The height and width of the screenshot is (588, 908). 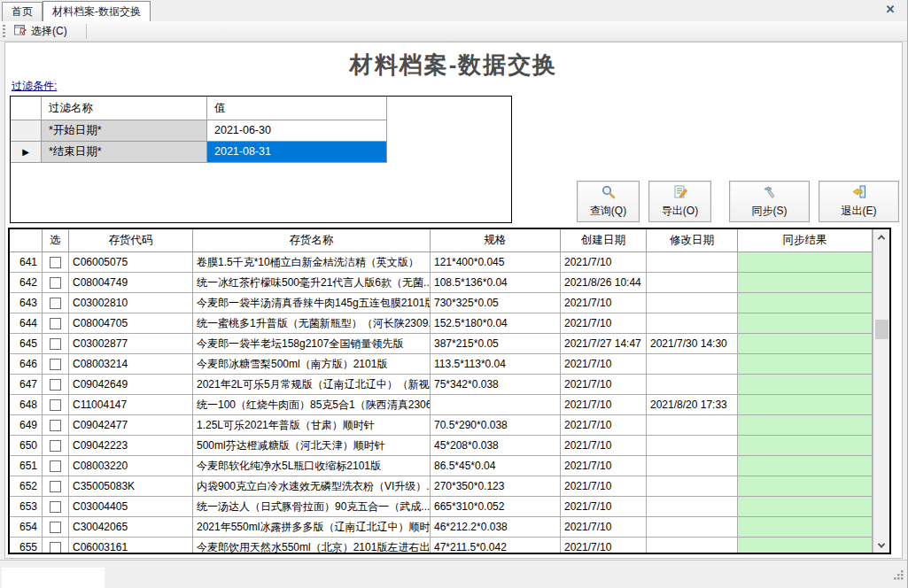 What do you see at coordinates (41, 31) in the screenshot?
I see `select-button: 选择(C)` at bounding box center [41, 31].